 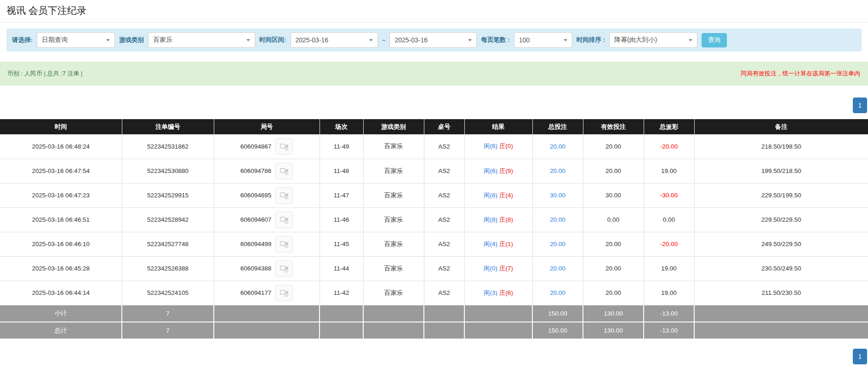 What do you see at coordinates (168, 314) in the screenshot?
I see `subtotal-count: 7` at bounding box center [168, 314].